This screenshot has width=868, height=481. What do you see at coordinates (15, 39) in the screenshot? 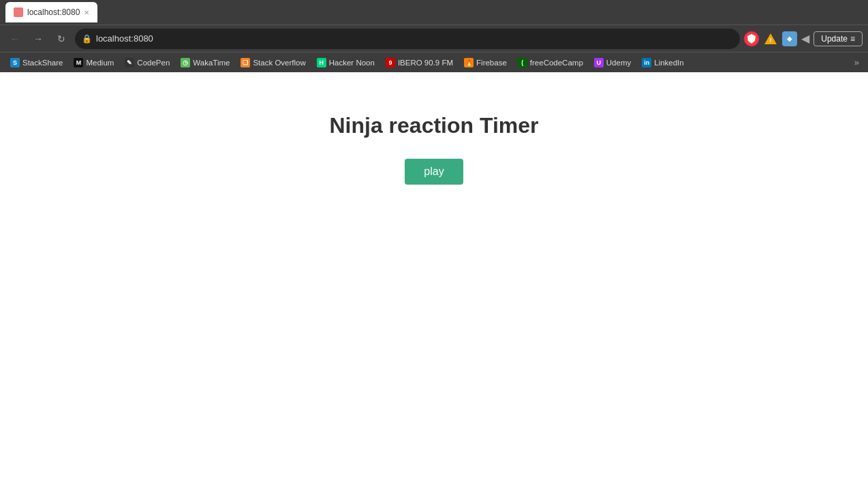
I see `back-button: ←` at bounding box center [15, 39].